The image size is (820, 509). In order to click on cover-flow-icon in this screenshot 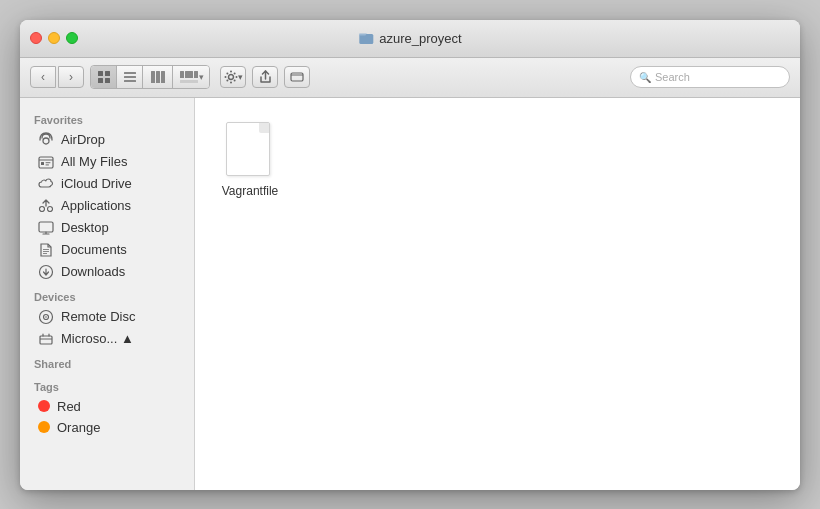, I will do `click(189, 77)`.